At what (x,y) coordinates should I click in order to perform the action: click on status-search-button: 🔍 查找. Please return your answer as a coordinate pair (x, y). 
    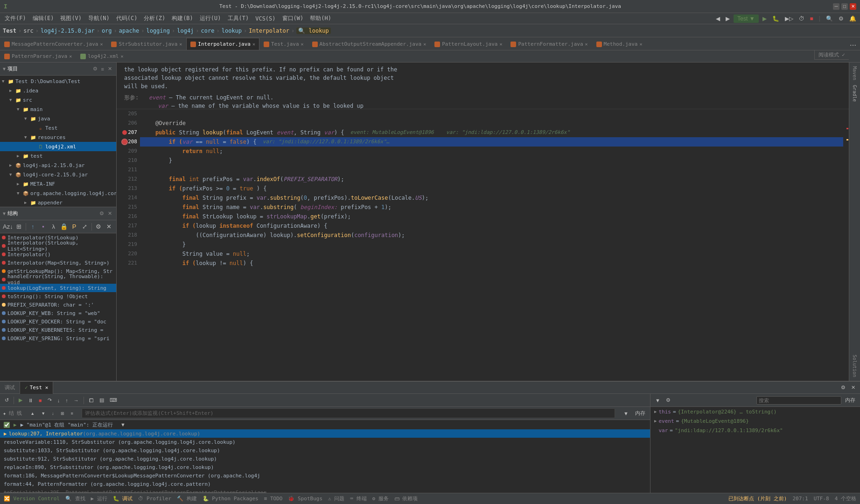
    Looking at the image, I should click on (76, 498).